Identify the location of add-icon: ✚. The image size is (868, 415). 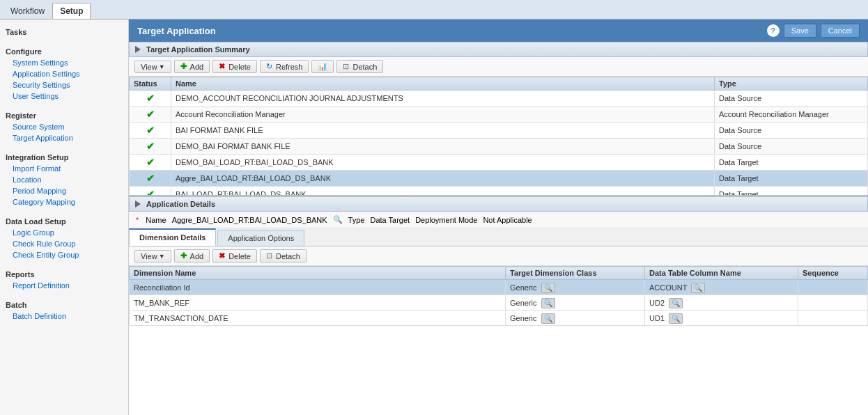
(184, 67).